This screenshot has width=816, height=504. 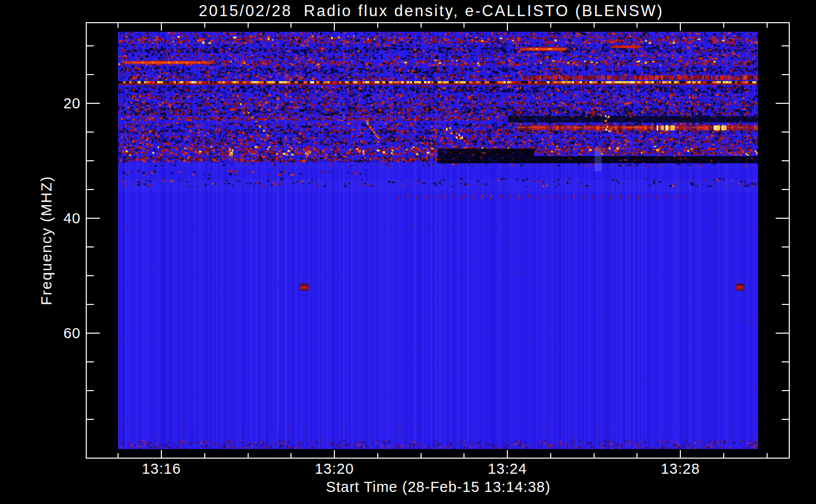 I want to click on y-axis-title: Frequency (MHZ), so click(x=46, y=240).